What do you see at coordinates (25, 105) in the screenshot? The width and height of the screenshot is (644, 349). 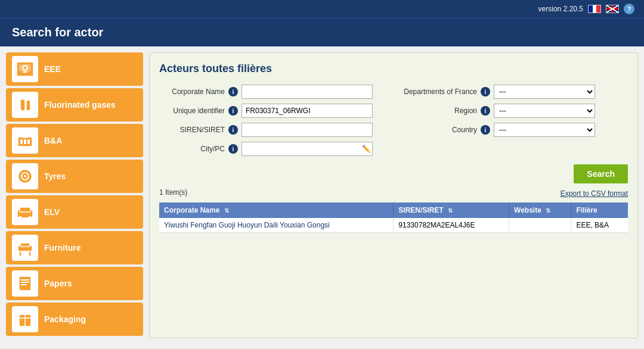 I see `fluorinated-gases-icon` at bounding box center [25, 105].